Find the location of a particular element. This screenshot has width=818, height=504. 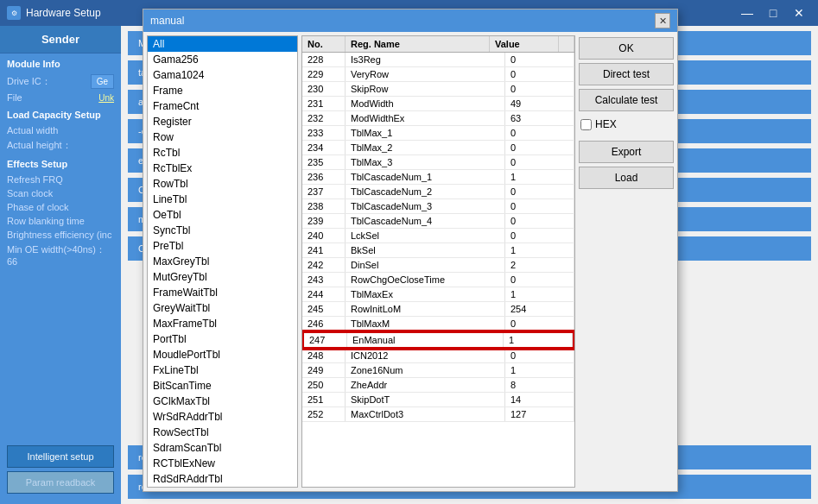

direct-test-button: Direct test is located at coordinates (626, 74).